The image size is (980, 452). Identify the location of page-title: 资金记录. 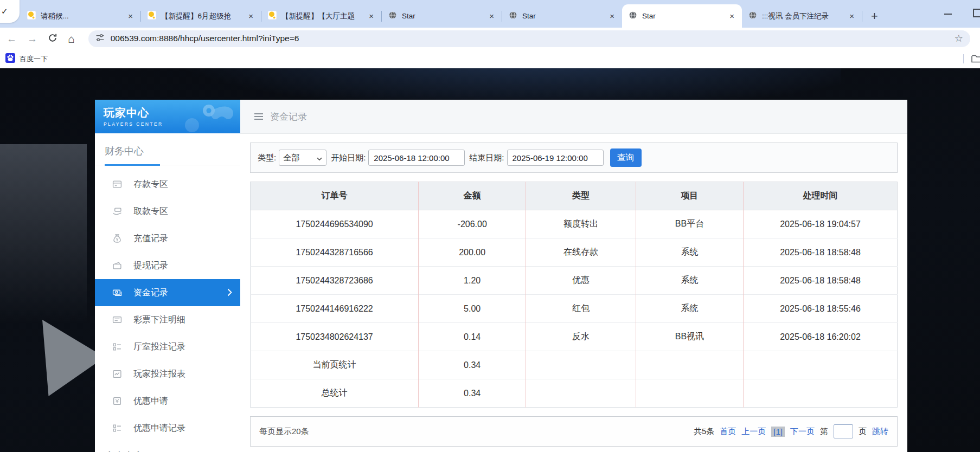
(289, 117).